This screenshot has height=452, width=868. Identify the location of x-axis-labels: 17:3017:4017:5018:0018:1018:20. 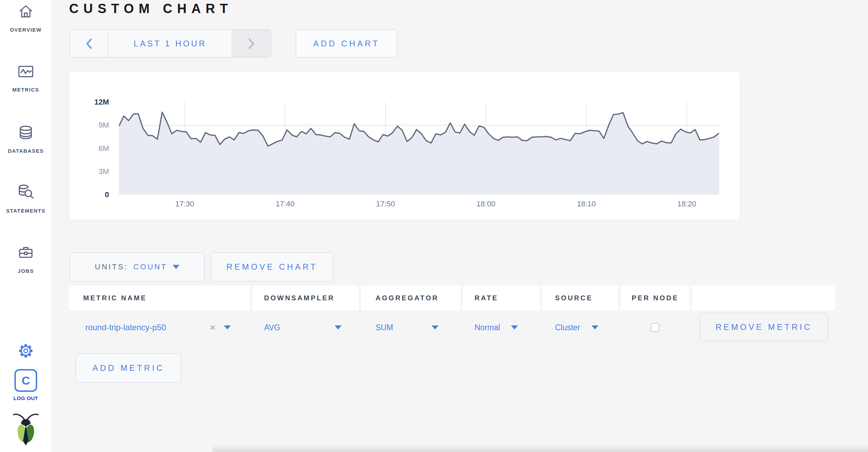
(419, 205).